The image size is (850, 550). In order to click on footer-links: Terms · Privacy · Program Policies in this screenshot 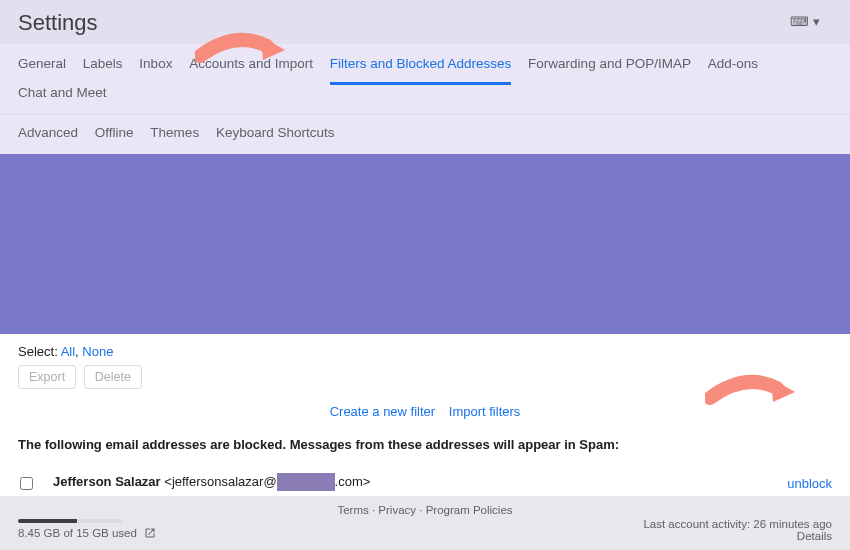, I will do `click(425, 510)`.